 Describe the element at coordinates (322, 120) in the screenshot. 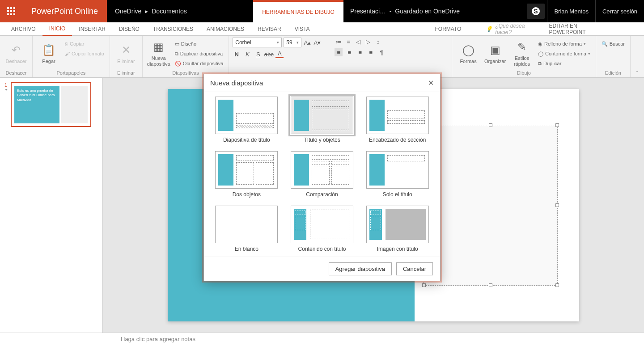

I see `layout-title-content: Título y objetos` at that location.